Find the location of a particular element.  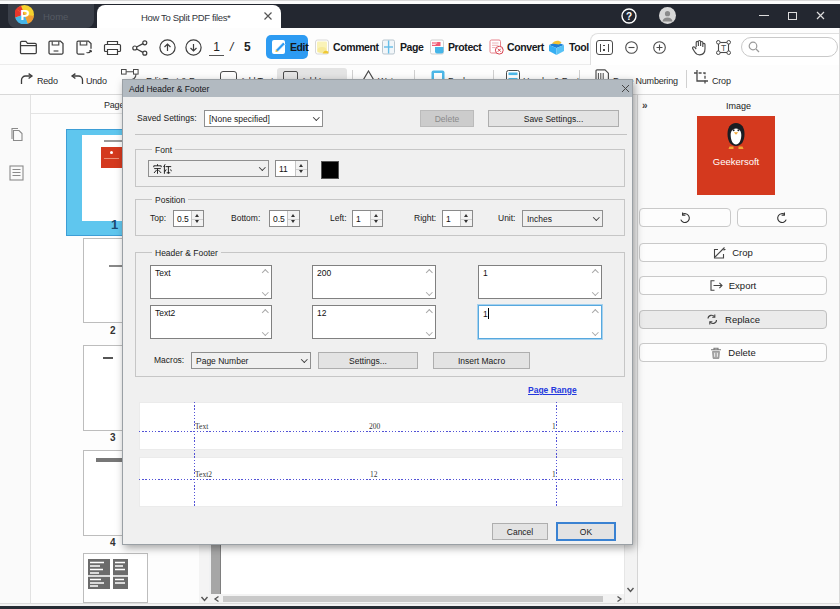

svg-text: P is located at coordinates (24, 15).